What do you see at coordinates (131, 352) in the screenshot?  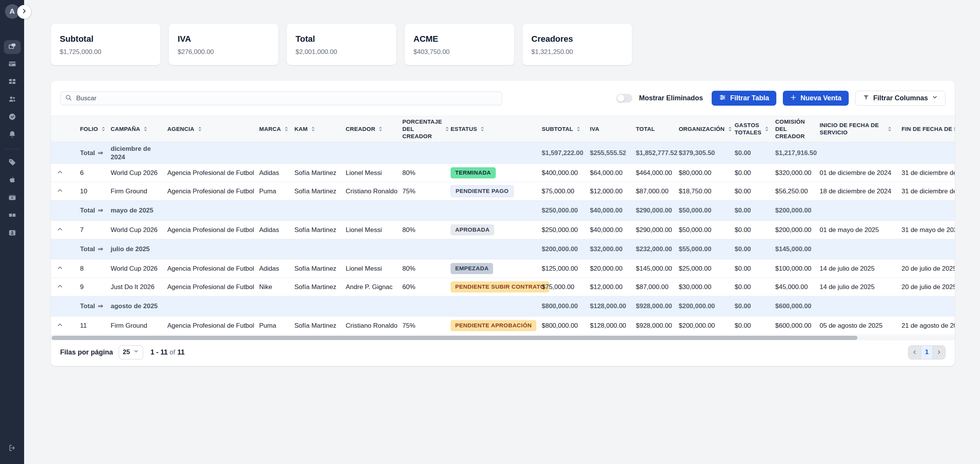 I see `page-size-select: 25` at bounding box center [131, 352].